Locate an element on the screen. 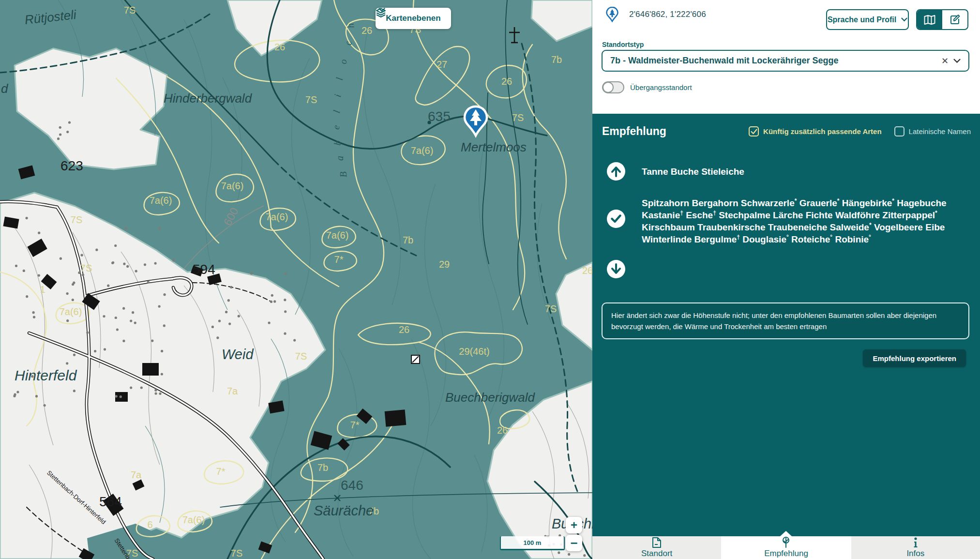  location-pin-icon is located at coordinates (612, 15).